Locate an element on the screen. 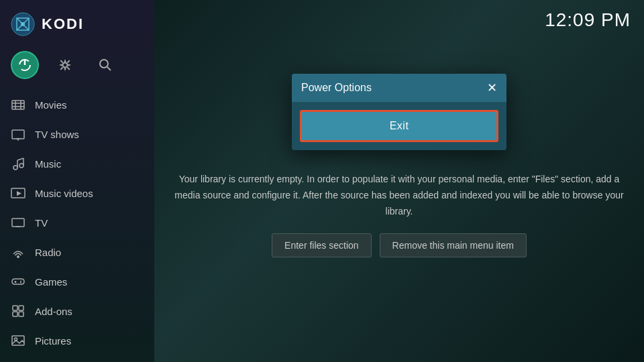  games-icon is located at coordinates (18, 282).